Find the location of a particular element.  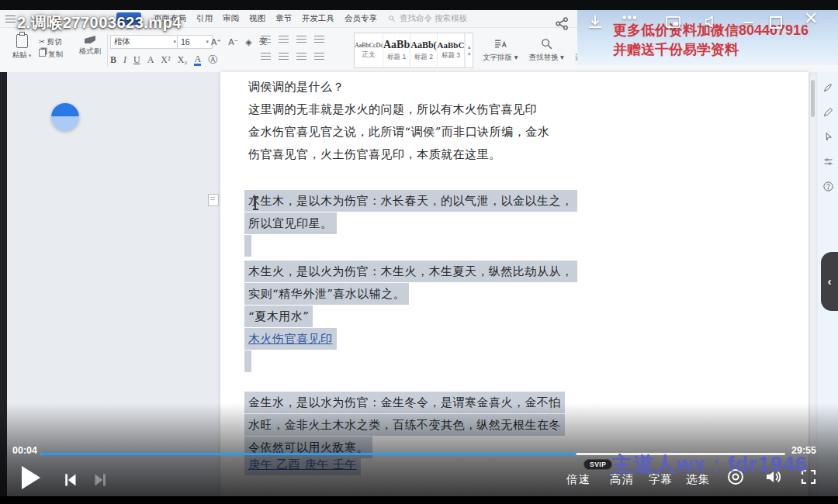

justify-icon is located at coordinates (301, 57).